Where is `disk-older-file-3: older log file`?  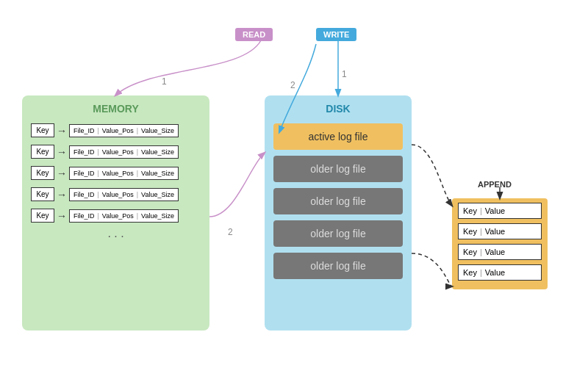 disk-older-file-3: older log file is located at coordinates (338, 234).